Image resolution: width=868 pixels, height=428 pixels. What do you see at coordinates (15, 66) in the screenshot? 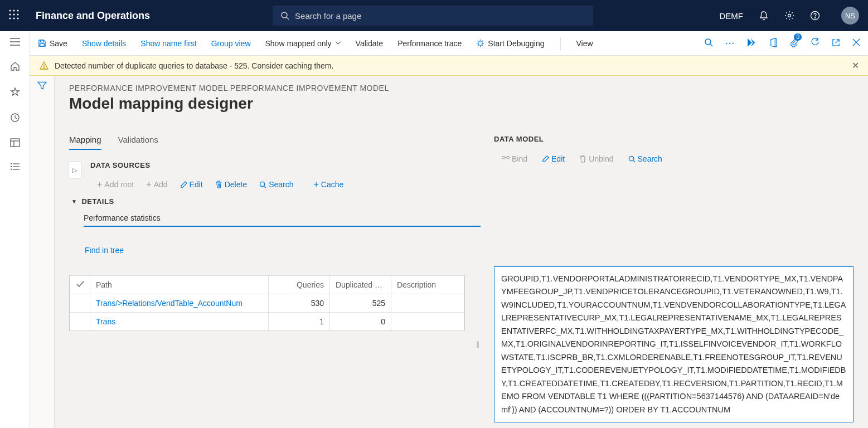
I see `home-icon` at bounding box center [15, 66].